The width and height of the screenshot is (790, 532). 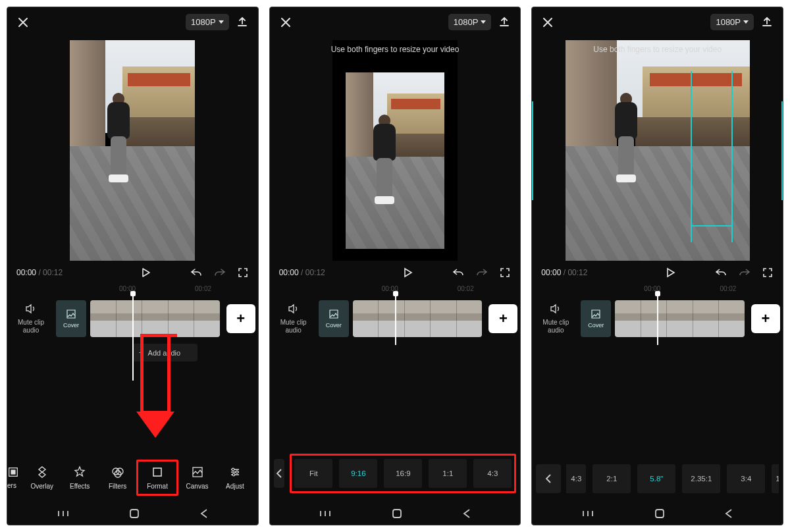 I want to click on ratio-2-1: 2:1, so click(x=612, y=479).